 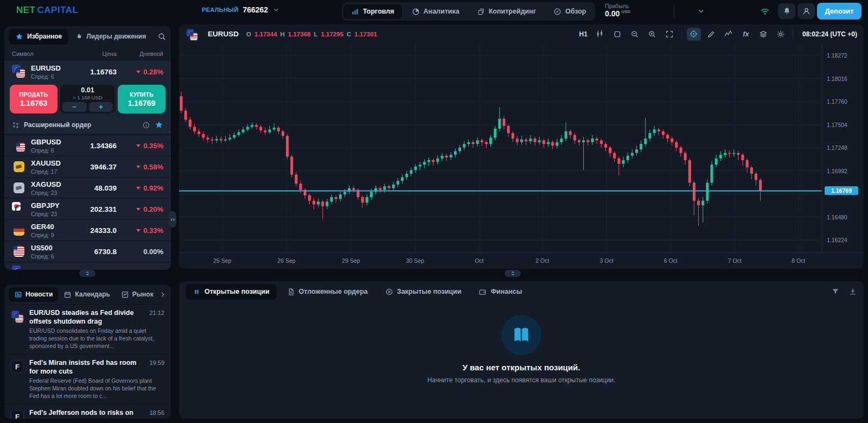 I want to click on draw-button, so click(x=711, y=34).